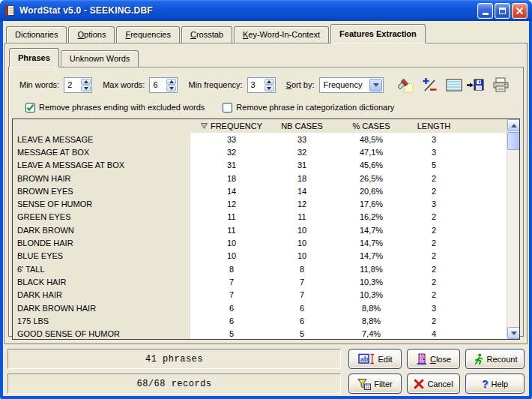 The width and height of the screenshot is (532, 399). I want to click on table-row: BLONDE HAIR 10 10 14,7% 2, so click(259, 243).